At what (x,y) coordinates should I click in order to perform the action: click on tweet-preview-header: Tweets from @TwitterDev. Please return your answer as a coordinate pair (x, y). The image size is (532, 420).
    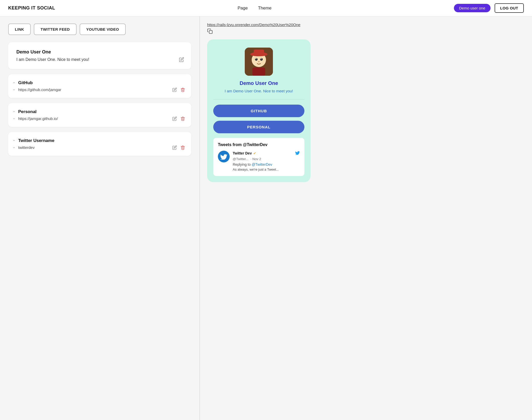
    Looking at the image, I should click on (259, 145).